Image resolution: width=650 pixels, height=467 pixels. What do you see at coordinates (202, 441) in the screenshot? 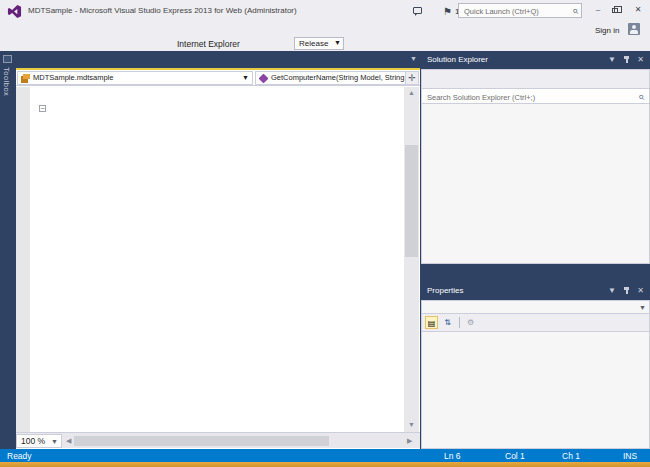
I see `hscrollbar-thumb` at bounding box center [202, 441].